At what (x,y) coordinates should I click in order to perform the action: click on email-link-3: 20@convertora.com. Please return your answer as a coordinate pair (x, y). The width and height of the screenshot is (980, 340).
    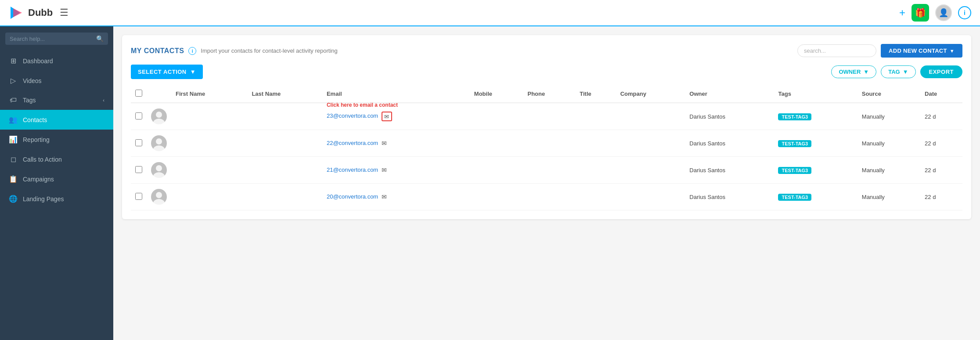
    Looking at the image, I should click on (352, 197).